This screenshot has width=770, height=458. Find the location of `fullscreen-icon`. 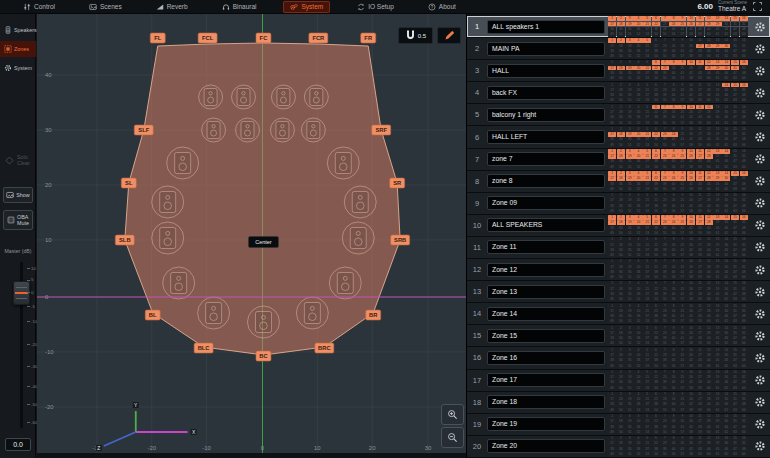

fullscreen-icon is located at coordinates (758, 6).